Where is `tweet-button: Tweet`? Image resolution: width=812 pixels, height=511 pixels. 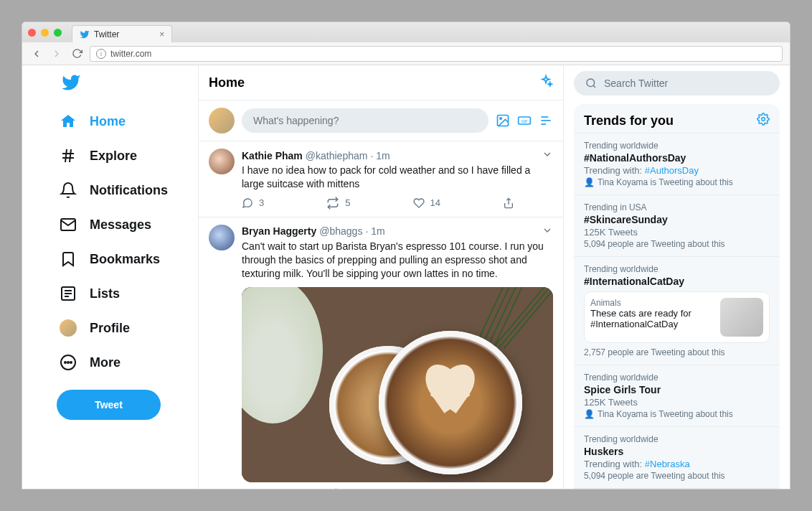 tweet-button: Tweet is located at coordinates (109, 405).